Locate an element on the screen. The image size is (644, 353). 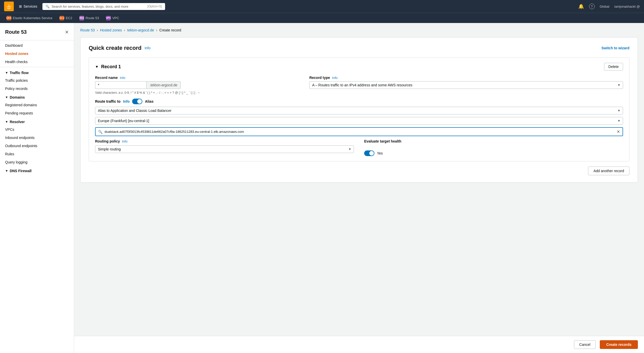
service-bar: EKS Elastic Kubernetes Service EC2 EC2 R… is located at coordinates (322, 18).